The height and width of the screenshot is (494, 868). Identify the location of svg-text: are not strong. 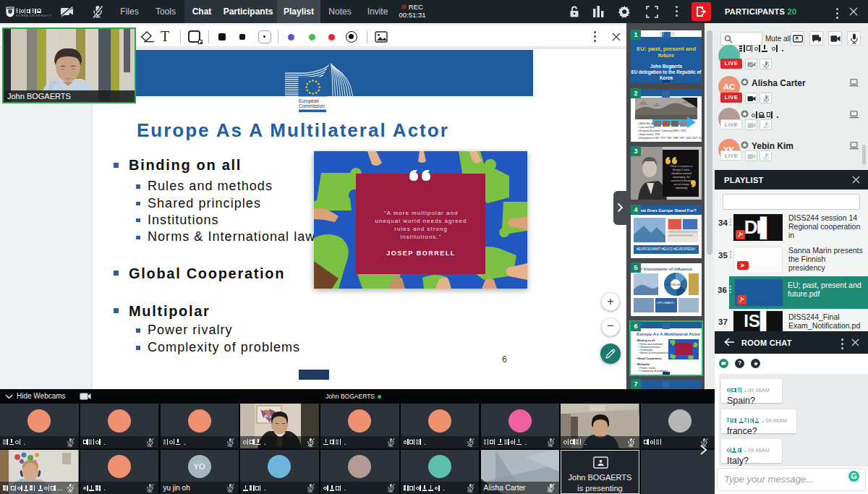
(681, 184).